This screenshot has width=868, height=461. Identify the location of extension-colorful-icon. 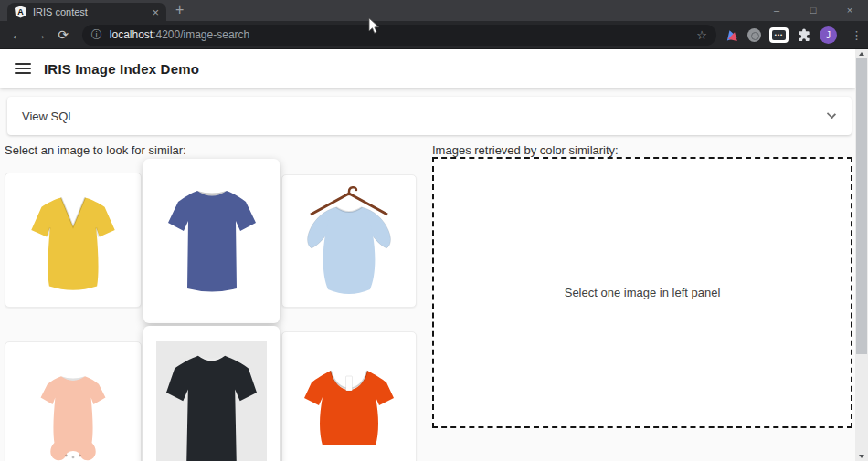
(733, 35).